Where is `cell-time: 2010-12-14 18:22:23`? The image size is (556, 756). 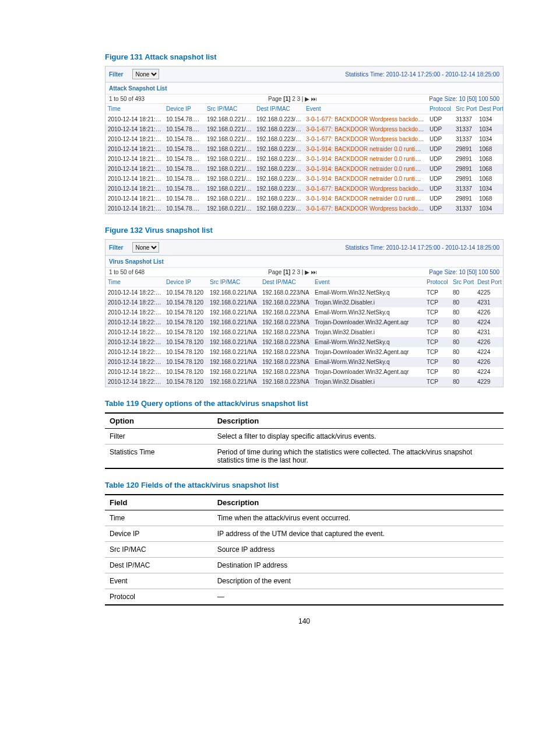 cell-time: 2010-12-14 18:22:23 is located at coordinates (135, 362).